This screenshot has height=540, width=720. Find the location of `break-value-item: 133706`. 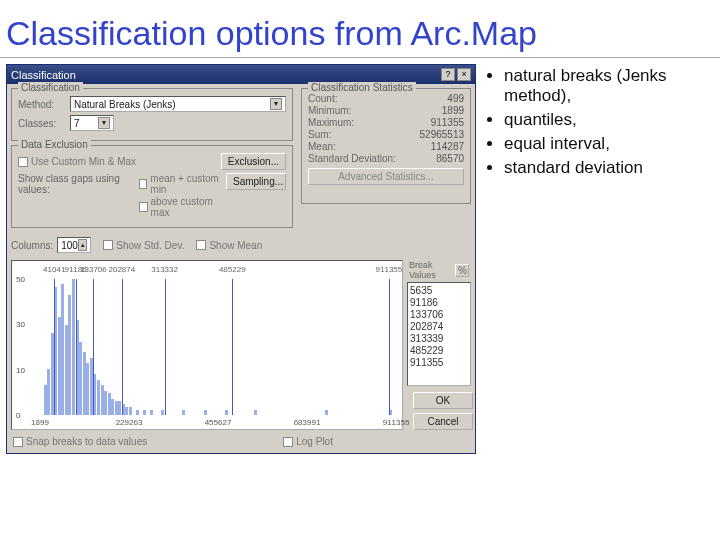

break-value-item: 133706 is located at coordinates (439, 314).